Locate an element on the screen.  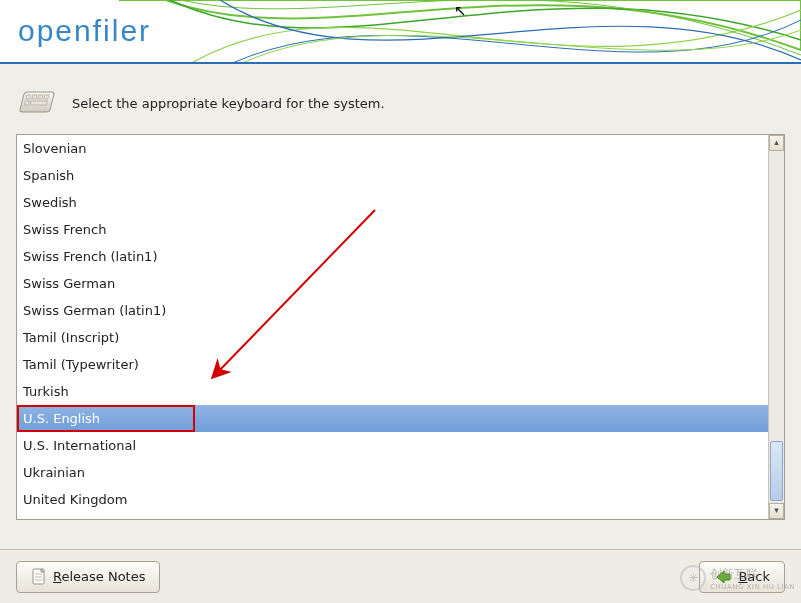
scroll-down-button: ▾ is located at coordinates (776, 511).